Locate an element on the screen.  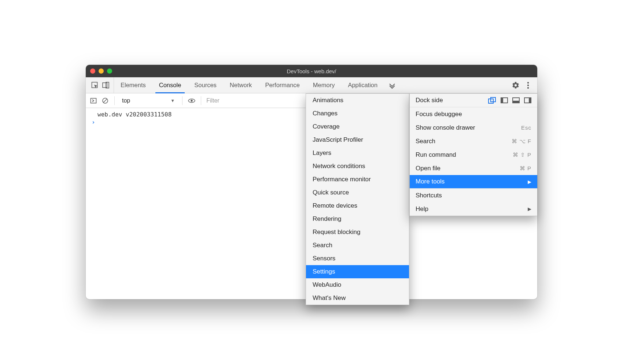
kebab-menu-icon is located at coordinates (528, 85).